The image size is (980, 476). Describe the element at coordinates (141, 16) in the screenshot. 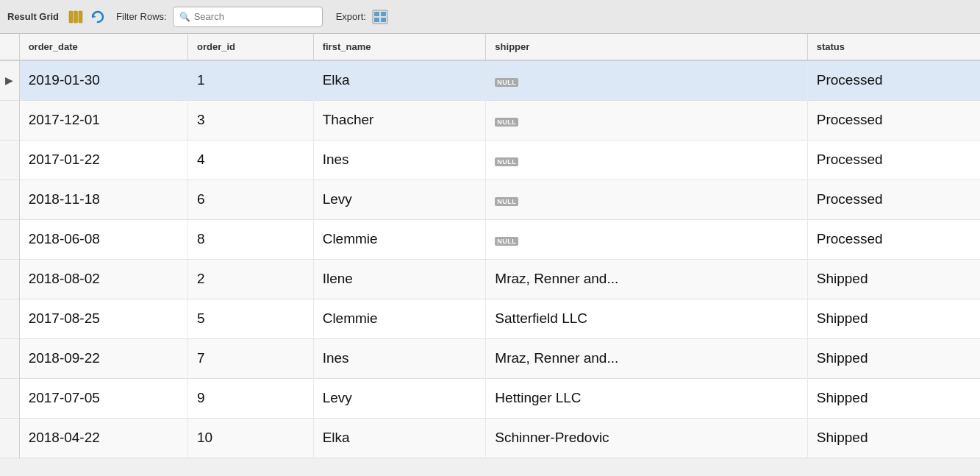

I see `filter-rows-label: Filter Rows:` at that location.